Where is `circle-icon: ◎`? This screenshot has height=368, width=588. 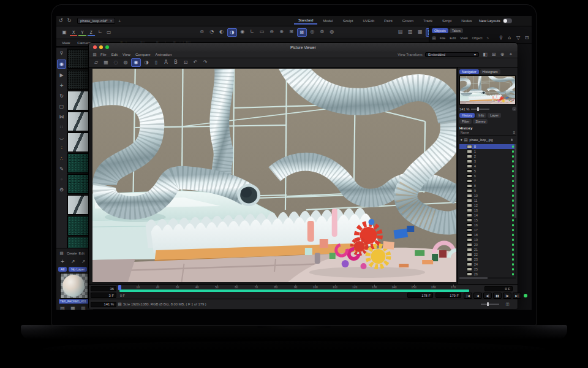
circle-icon: ◎ is located at coordinates (312, 32).